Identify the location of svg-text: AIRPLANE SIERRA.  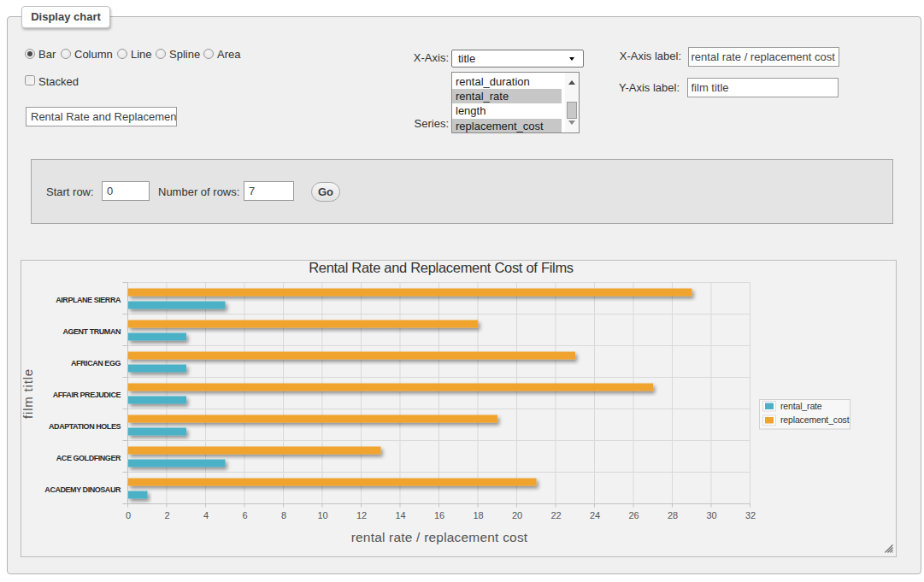
(89, 300).